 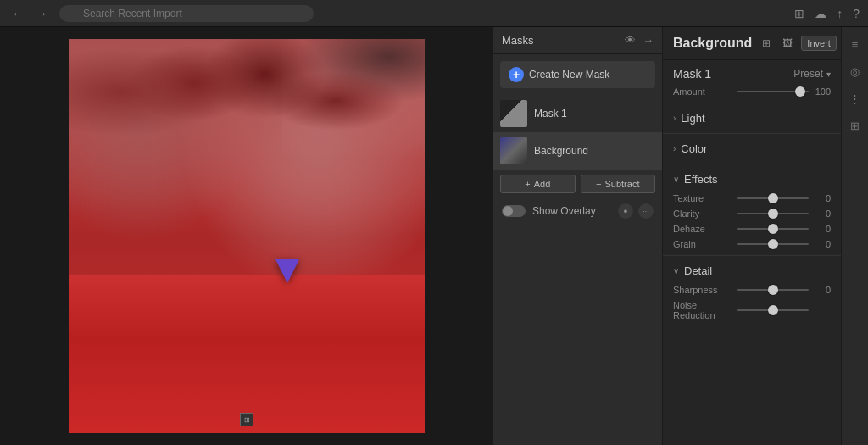 I want to click on background-mask-label: Background, so click(x=561, y=151).